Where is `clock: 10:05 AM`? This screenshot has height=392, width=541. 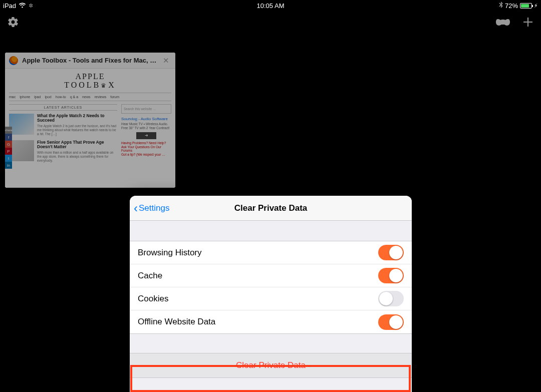 clock: 10:05 AM is located at coordinates (270, 6).